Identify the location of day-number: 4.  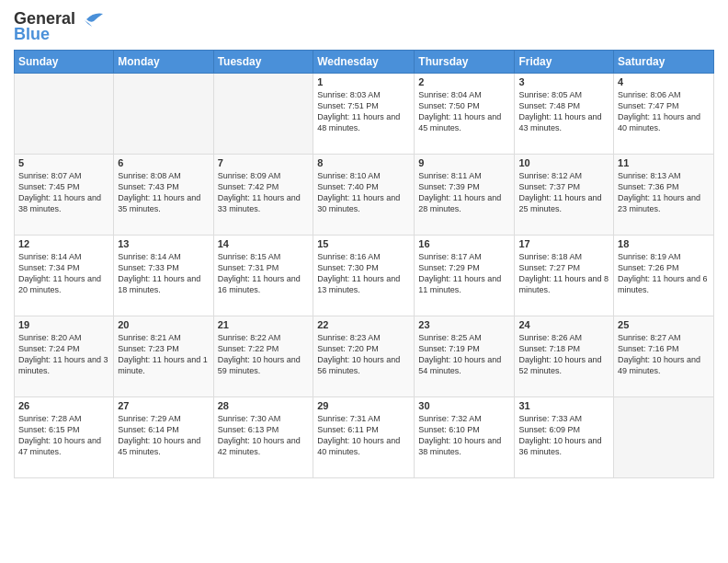
(664, 82).